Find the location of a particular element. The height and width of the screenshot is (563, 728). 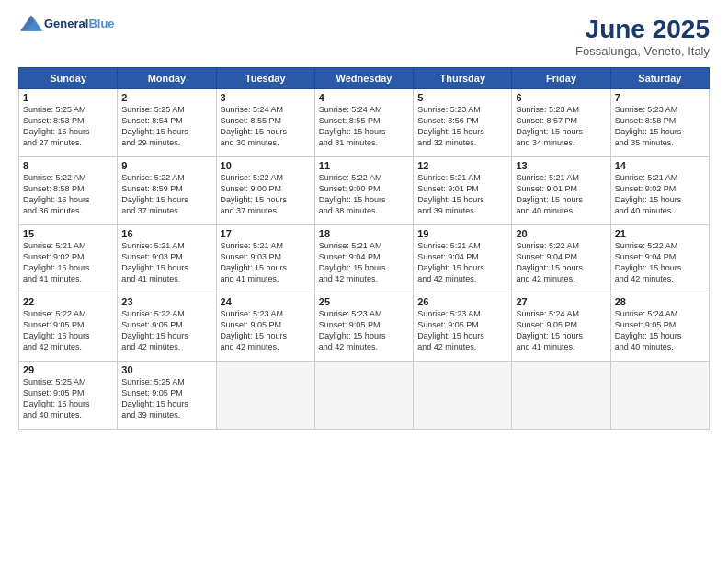

day-cell-6: 6 Sunrise: 5:23 AM Sunset: 8:57 PM Dayli… is located at coordinates (561, 123).